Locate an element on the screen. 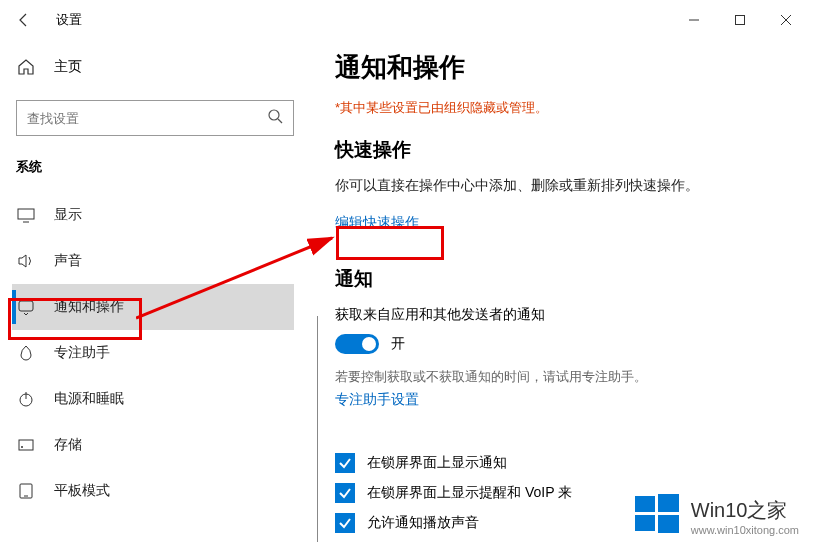 The height and width of the screenshot is (552, 813). edit-quick-actions-link: 编辑快速操作 is located at coordinates (377, 223).